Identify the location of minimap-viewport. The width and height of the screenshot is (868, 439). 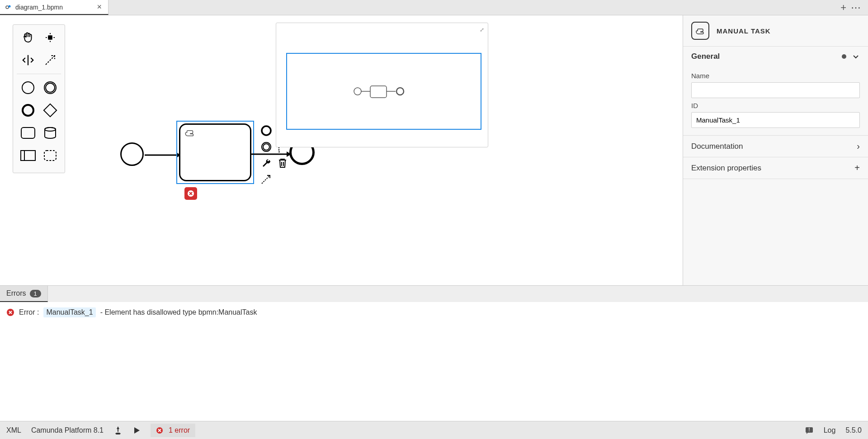
(384, 91).